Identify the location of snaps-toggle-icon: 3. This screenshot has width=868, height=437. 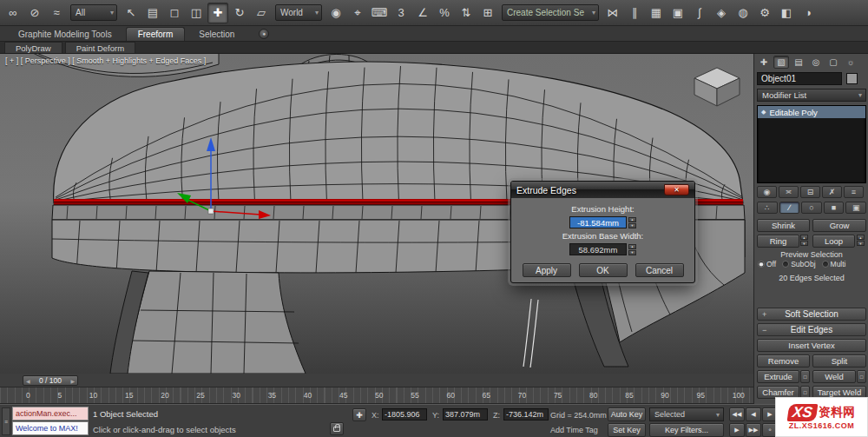
(401, 13).